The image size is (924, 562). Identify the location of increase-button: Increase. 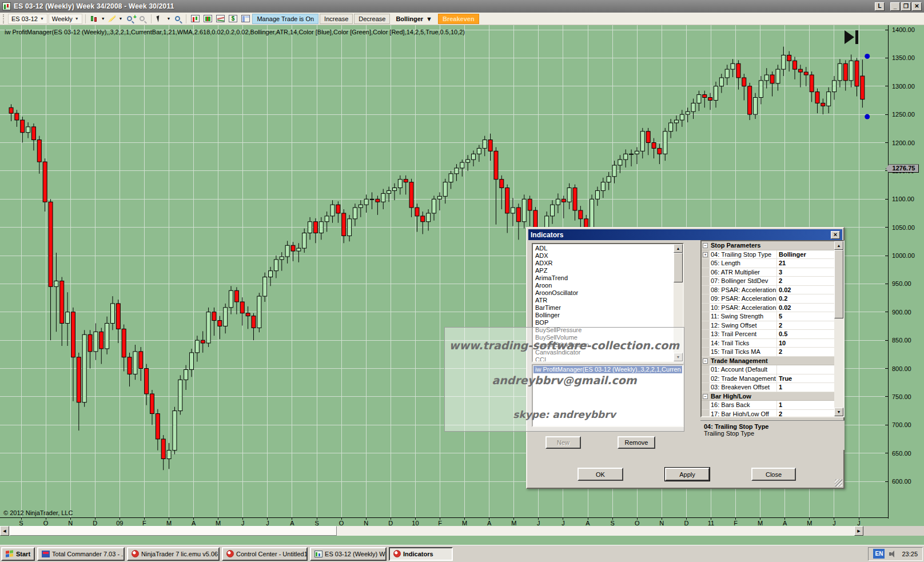
(336, 19).